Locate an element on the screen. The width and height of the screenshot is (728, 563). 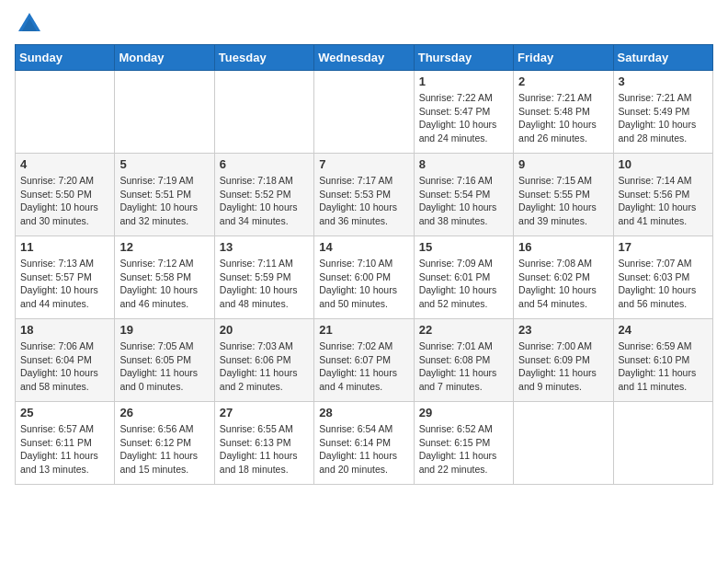
day-number: 16 is located at coordinates (563, 247).